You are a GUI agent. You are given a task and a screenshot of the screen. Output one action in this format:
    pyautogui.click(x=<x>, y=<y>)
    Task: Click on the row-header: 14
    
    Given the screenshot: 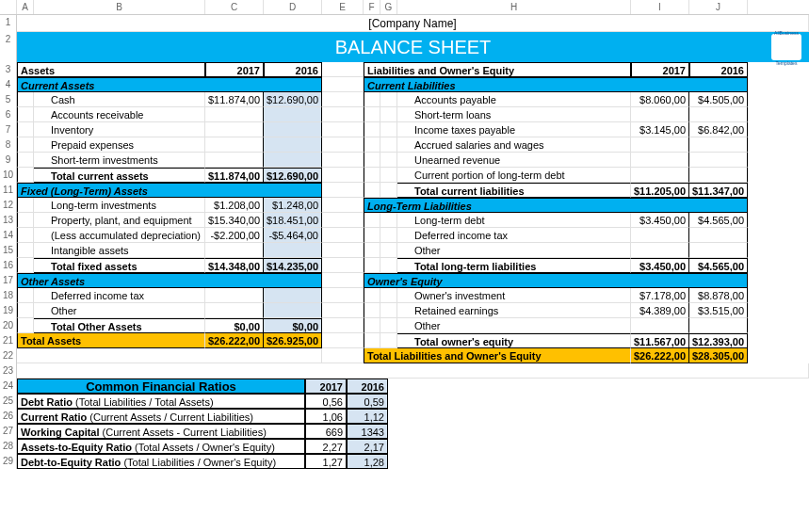 What is the action you would take?
    pyautogui.click(x=8, y=235)
    